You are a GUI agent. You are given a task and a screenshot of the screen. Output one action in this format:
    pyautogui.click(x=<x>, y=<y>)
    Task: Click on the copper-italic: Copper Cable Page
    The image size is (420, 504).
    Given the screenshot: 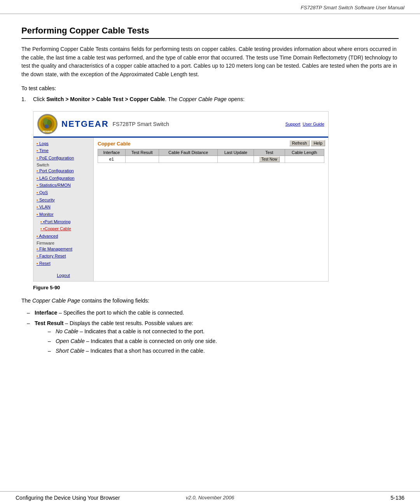 What is the action you would take?
    pyautogui.click(x=56, y=301)
    